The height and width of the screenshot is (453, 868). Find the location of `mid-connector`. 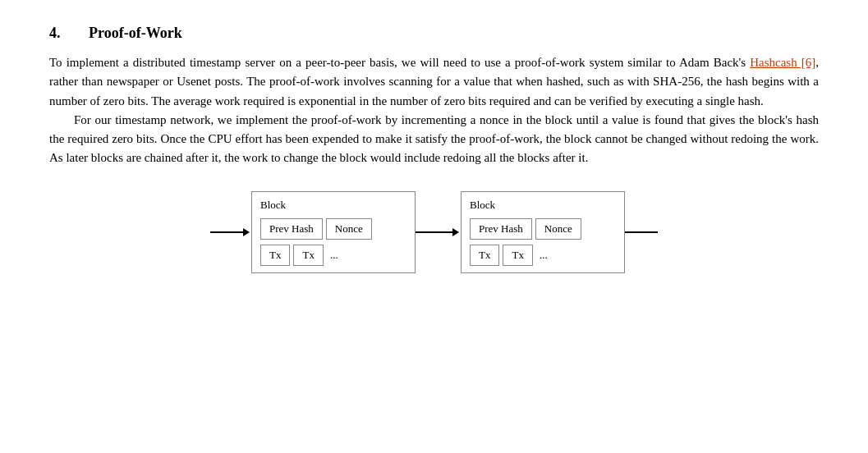

mid-connector is located at coordinates (439, 232).